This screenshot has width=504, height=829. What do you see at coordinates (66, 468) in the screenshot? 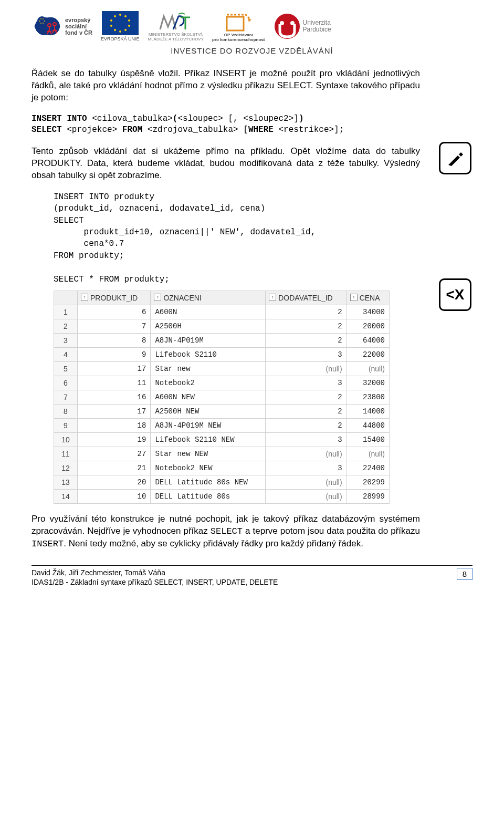
I see `row-number: 12` at bounding box center [66, 468].